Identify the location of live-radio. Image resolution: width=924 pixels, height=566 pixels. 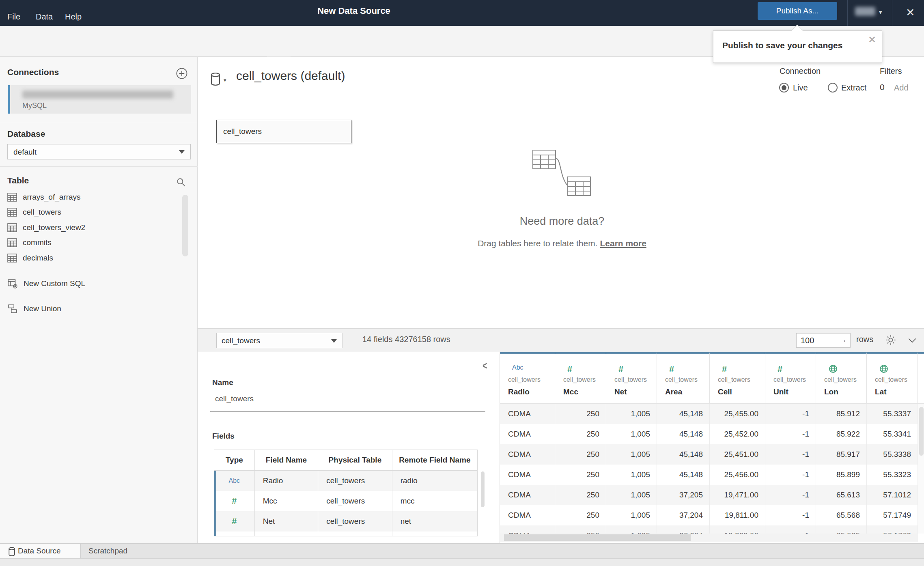
(784, 88).